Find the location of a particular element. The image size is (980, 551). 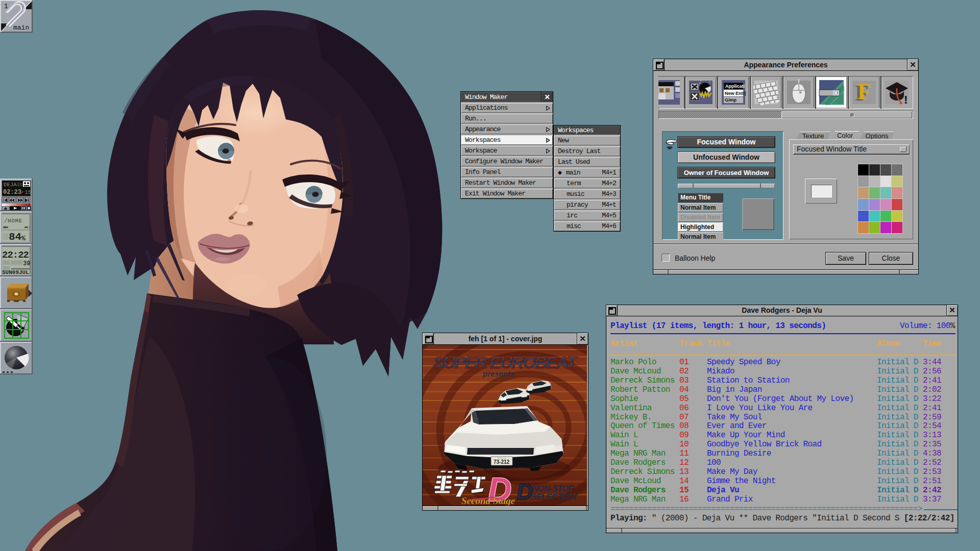

svg-text: Applicati is located at coordinates (735, 86).